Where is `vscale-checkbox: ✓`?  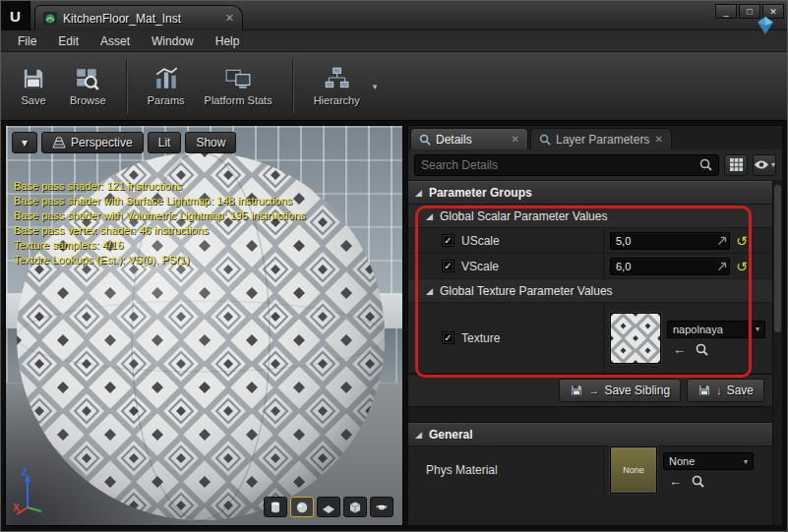 vscale-checkbox: ✓ is located at coordinates (449, 266).